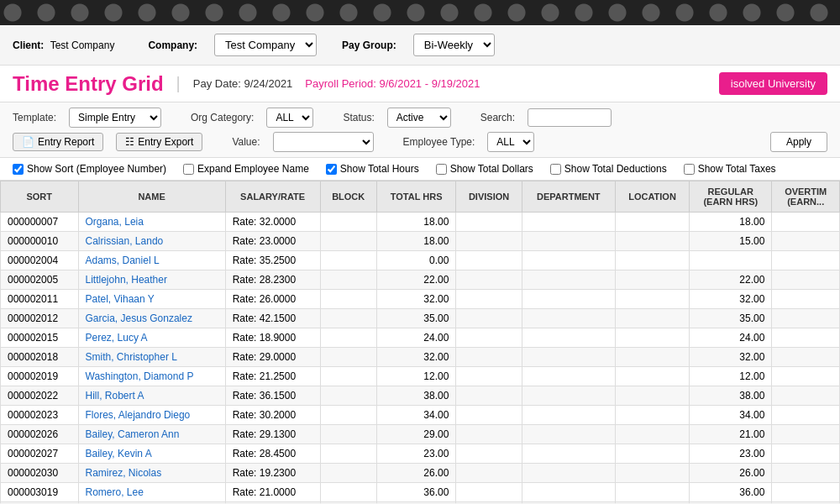 This screenshot has width=840, height=504. What do you see at coordinates (222, 118) in the screenshot?
I see `org-category-label: Org Category:` at bounding box center [222, 118].